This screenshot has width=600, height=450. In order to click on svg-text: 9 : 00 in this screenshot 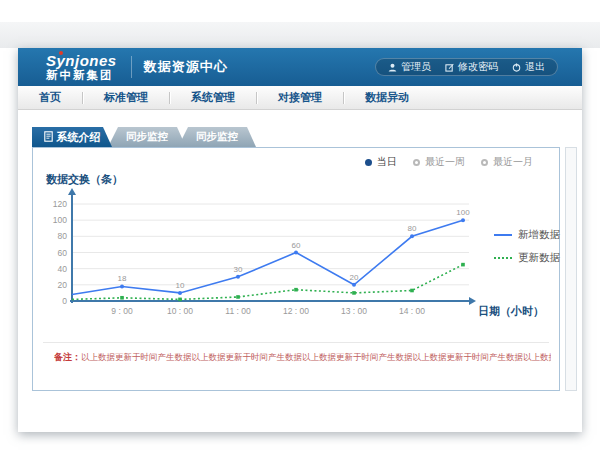, I will do `click(122, 311)`.